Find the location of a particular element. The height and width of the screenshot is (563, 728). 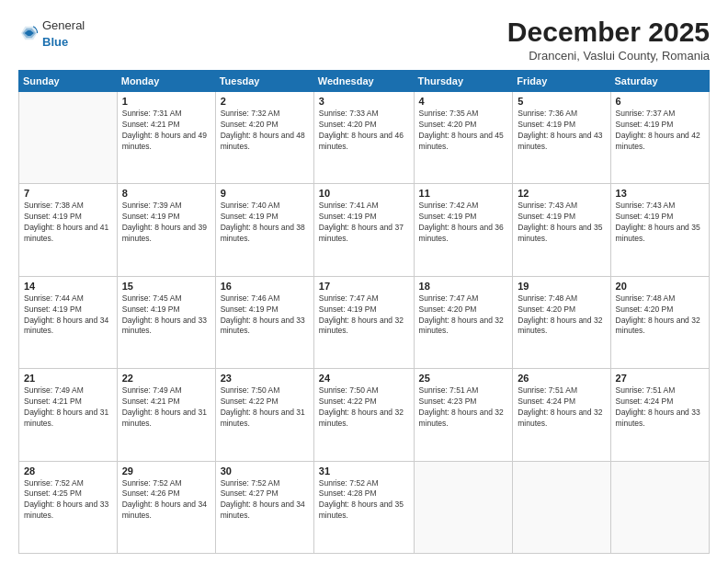

calendar-cell: 16Sunrise: 7:46 AMSunset: 4:19 PMDayligh… is located at coordinates (265, 322).